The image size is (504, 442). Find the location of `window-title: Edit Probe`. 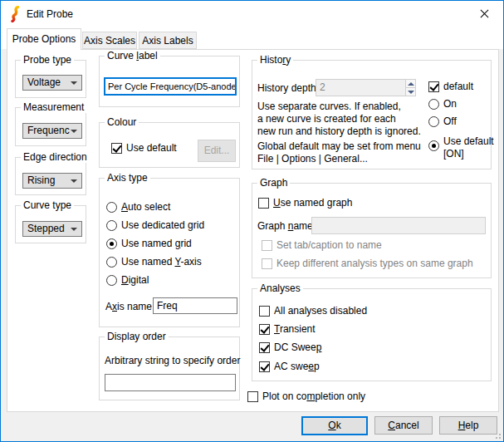

window-title: Edit Probe is located at coordinates (50, 14).